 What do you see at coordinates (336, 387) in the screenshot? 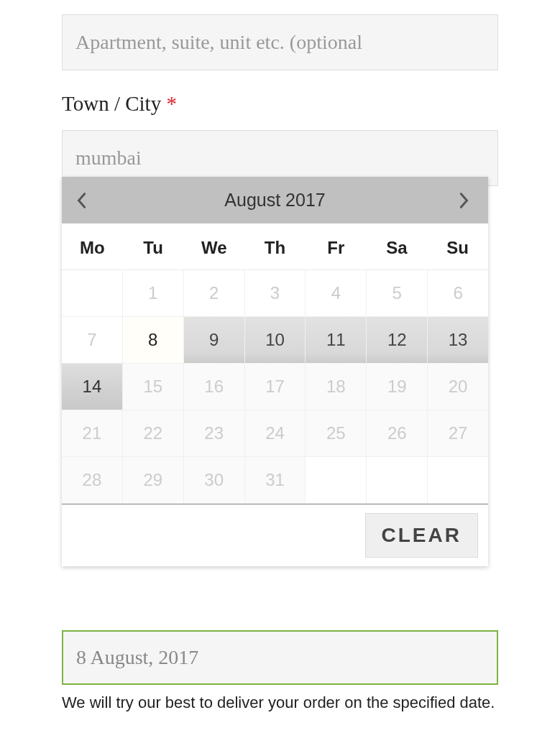
I see `day-cell: 18` at bounding box center [336, 387].